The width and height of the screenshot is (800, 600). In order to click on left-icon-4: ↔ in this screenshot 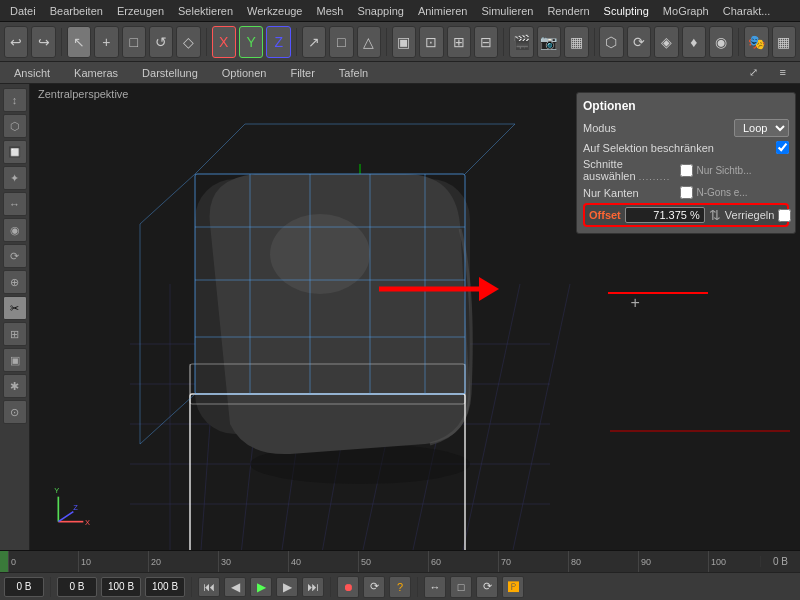, I will do `click(15, 204)`.